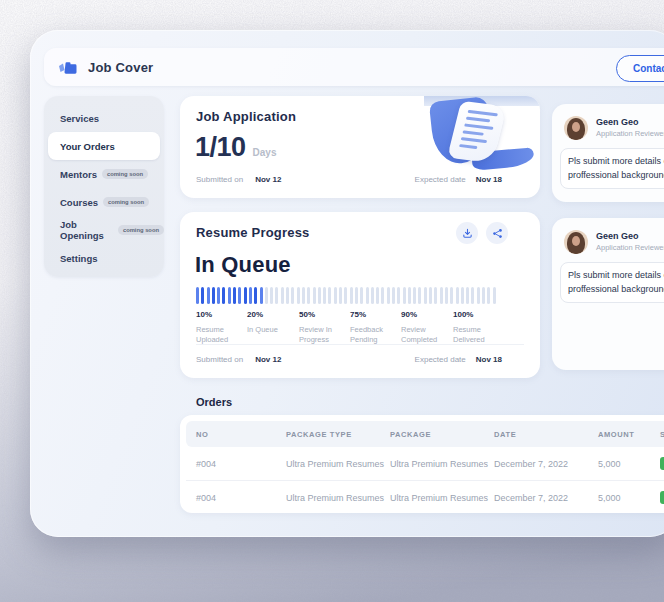  Describe the element at coordinates (271, 322) in the screenshot. I see `milestone: 20%In Queue` at that location.